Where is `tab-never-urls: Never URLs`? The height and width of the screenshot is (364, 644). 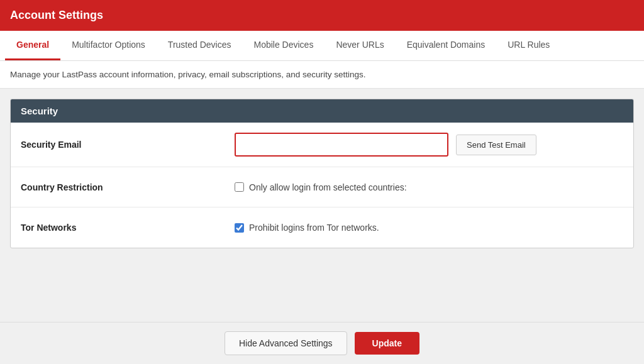
tab-never-urls: Never URLs is located at coordinates (360, 45).